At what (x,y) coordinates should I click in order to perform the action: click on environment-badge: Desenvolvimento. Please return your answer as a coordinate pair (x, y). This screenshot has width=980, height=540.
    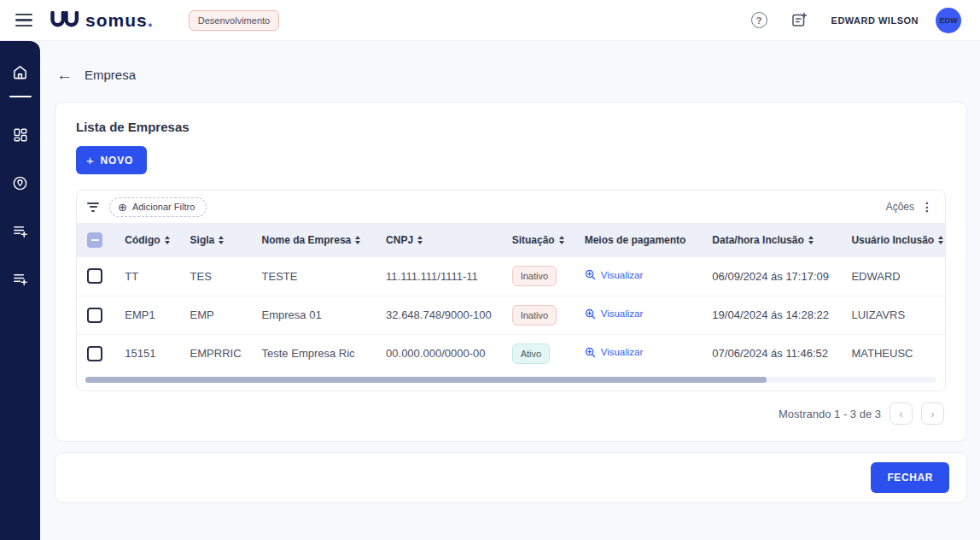
    Looking at the image, I should click on (234, 21).